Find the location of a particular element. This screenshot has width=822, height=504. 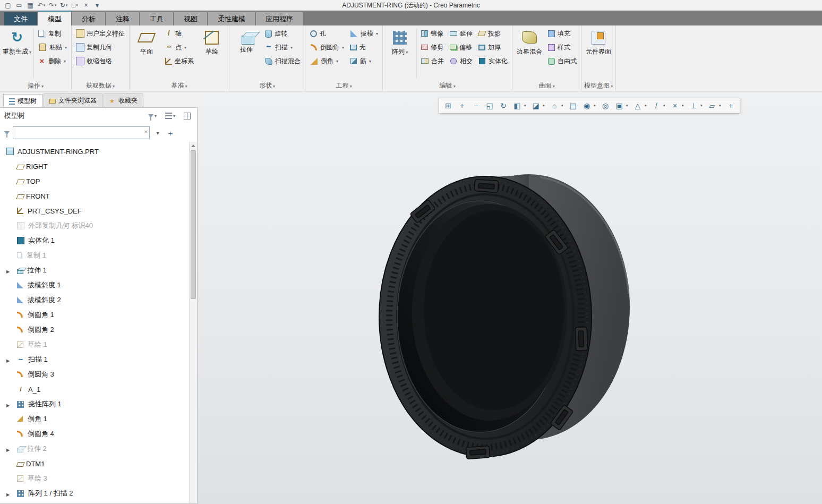

paste-button: 粘贴 is located at coordinates (52, 47).